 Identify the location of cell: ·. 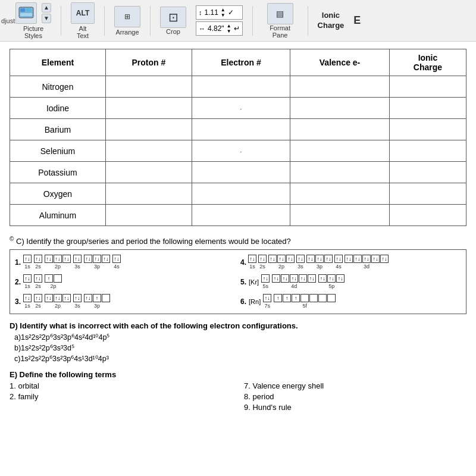
(240, 151).